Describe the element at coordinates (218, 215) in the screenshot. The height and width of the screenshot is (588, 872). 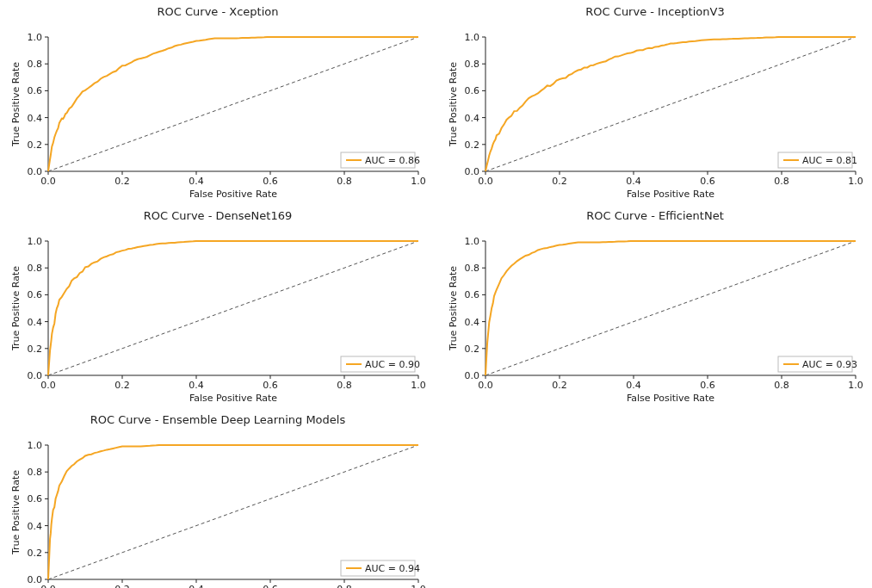
I see `chart-title: ROC Curve - DenseNet169` at that location.